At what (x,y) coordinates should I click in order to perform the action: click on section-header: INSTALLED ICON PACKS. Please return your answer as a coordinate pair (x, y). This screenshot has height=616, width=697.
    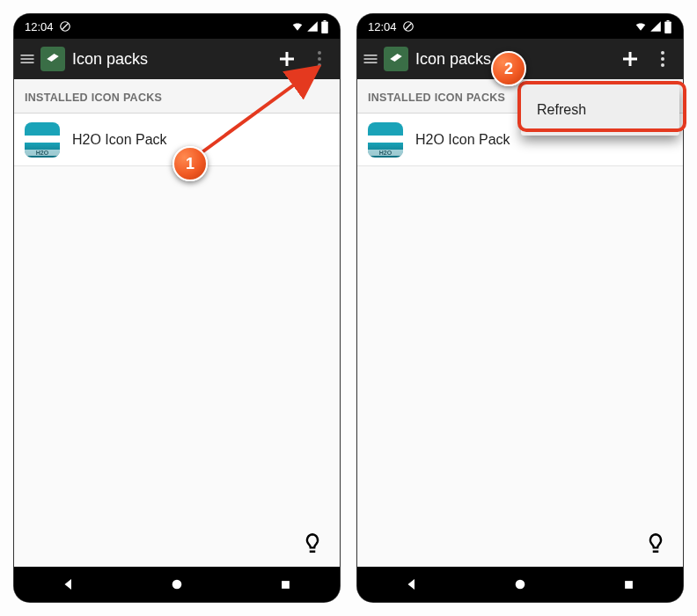
    Looking at the image, I should click on (177, 97).